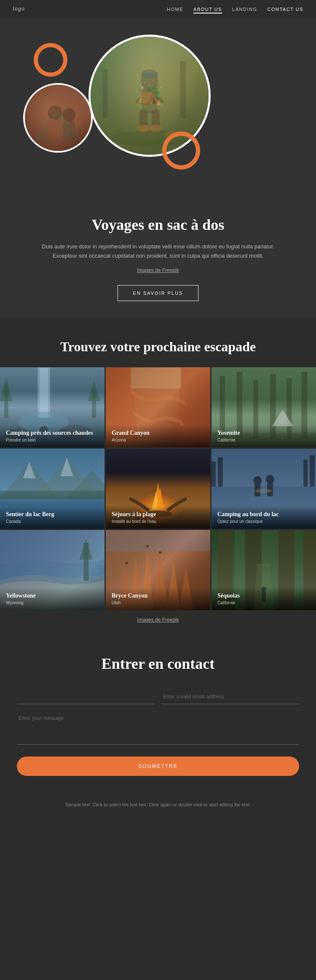 This screenshot has width=316, height=980. Describe the element at coordinates (52, 514) in the screenshot. I see `gallery-title-3: Sentier du lac Berg` at that location.